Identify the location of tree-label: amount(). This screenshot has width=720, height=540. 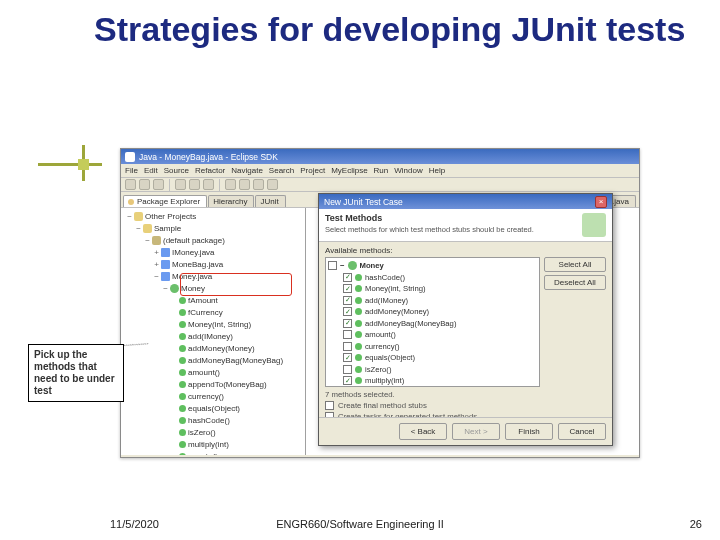
(204, 372).